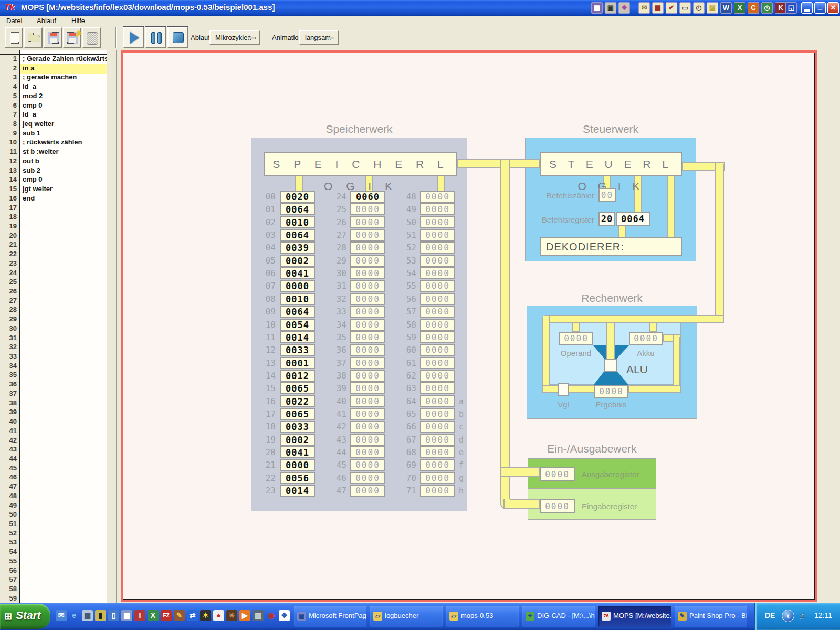  Describe the element at coordinates (618, 506) in the screenshot. I see `eingaberegister-label: Eingaberegister` at that location.